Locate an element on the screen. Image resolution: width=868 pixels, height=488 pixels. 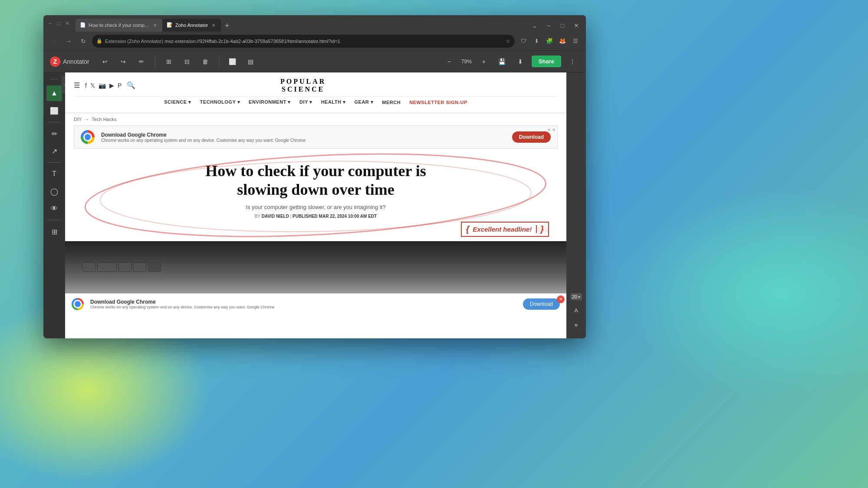
text-tool: T is located at coordinates (54, 174).